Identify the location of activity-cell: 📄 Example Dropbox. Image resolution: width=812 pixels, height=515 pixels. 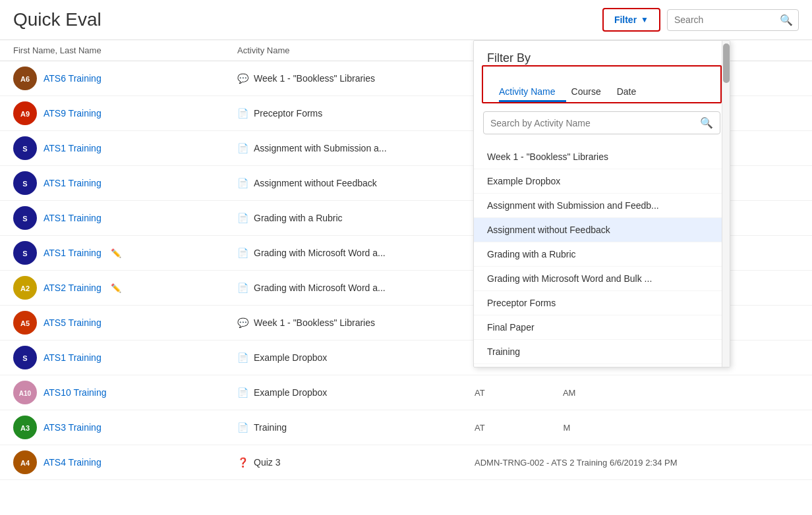
(356, 393).